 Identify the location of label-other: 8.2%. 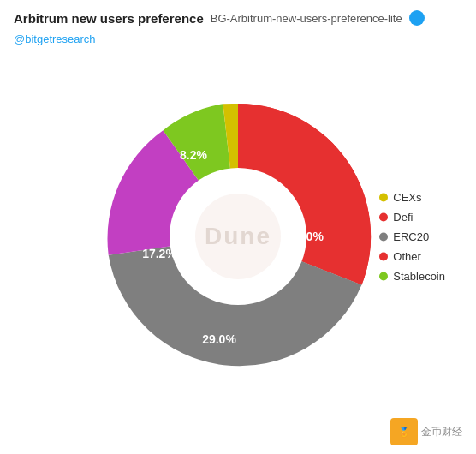
(193, 155).